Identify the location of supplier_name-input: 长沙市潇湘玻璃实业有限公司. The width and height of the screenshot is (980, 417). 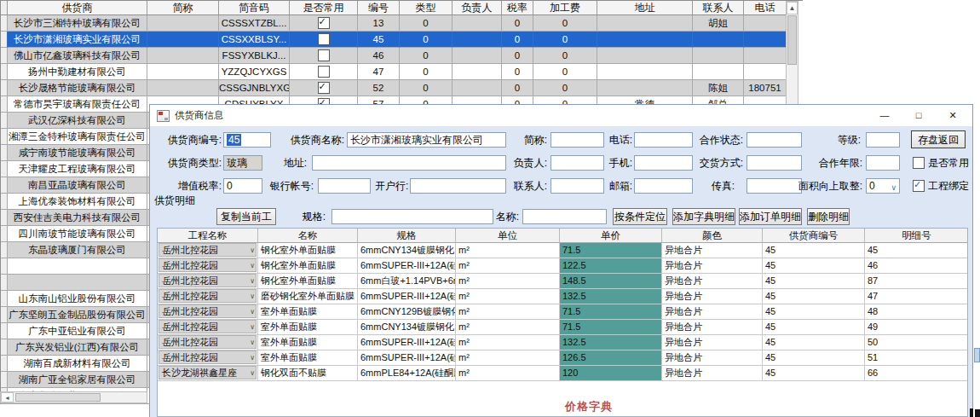
(426, 140).